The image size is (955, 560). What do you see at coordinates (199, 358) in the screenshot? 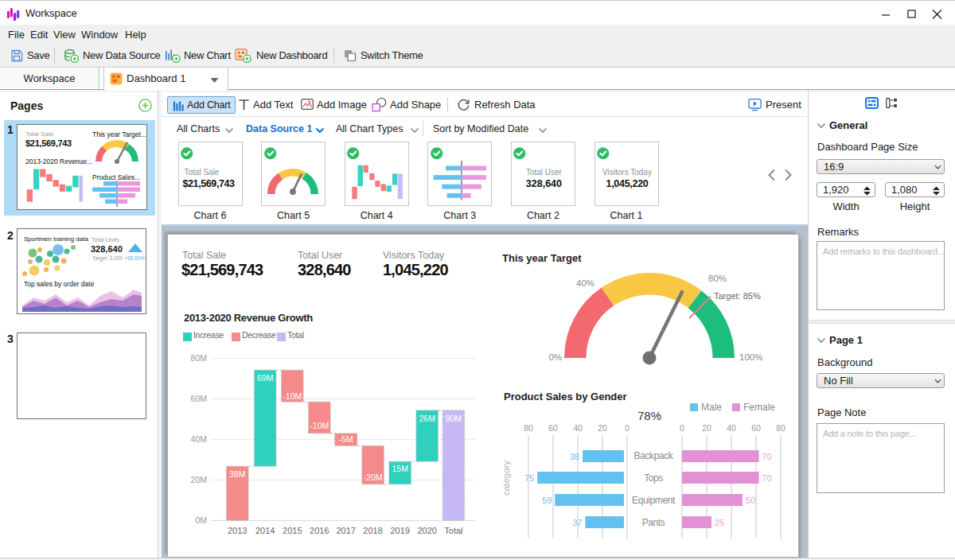
I see `svg-text: 80M` at bounding box center [199, 358].